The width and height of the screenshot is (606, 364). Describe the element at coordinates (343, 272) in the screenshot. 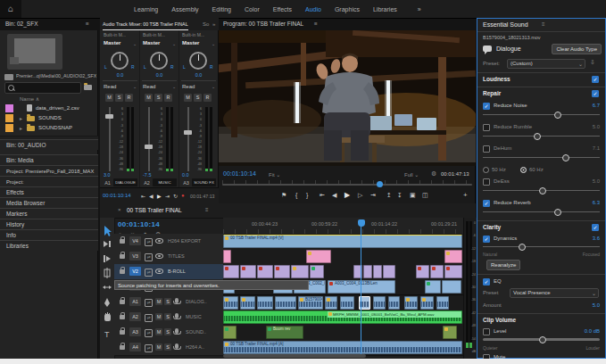

I see `lane-v2-broll` at that location.